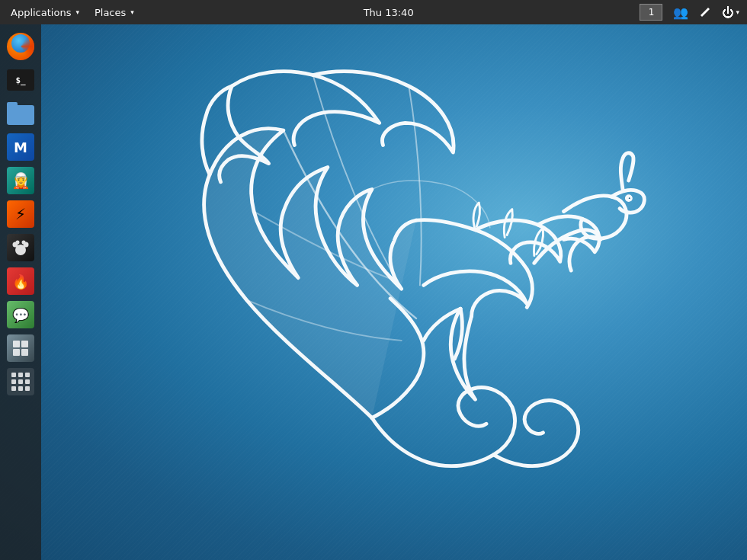 The width and height of the screenshot is (747, 560). I want to click on panel-right: 1 👥 ⏻ ▾, so click(689, 12).